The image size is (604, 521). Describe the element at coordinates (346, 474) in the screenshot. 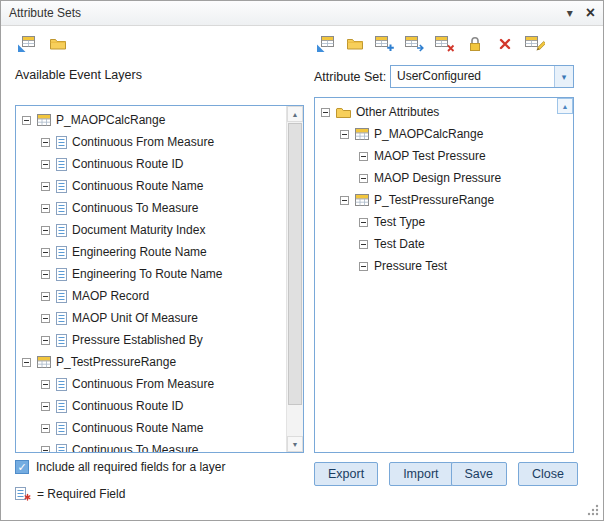

I see `export-button: Export` at that location.